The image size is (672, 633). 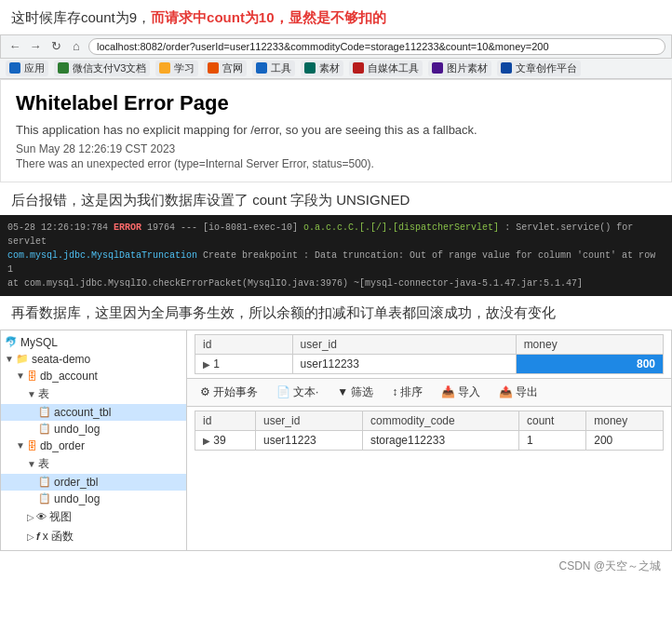 I want to click on tree-item-tables1: ▼ 表, so click(x=93, y=395).